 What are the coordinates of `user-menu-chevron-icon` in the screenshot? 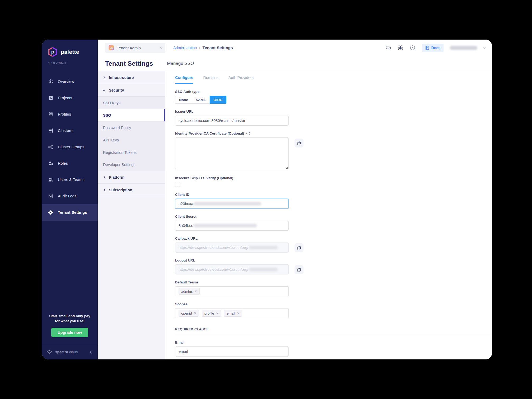 It's located at (484, 47).